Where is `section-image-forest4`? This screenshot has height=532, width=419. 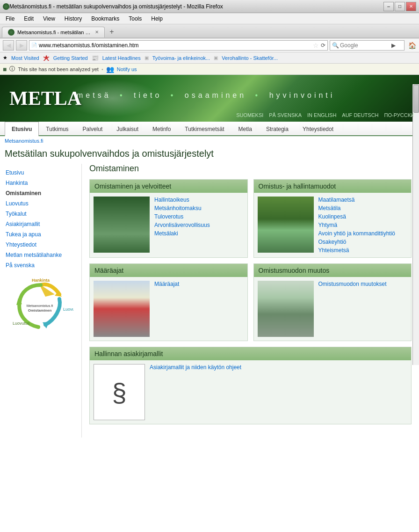 section-image-forest4 is located at coordinates (286, 309).